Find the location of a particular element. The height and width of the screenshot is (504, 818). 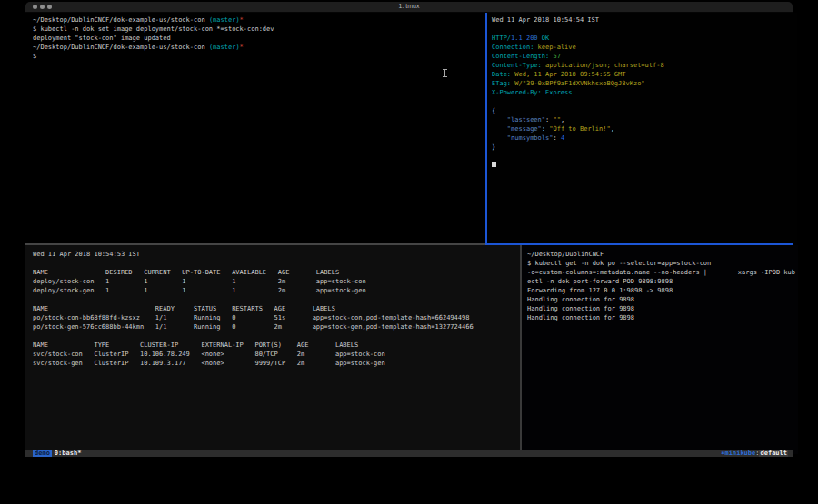

terminal-line: Content-Length: 57 is located at coordinates (644, 56).